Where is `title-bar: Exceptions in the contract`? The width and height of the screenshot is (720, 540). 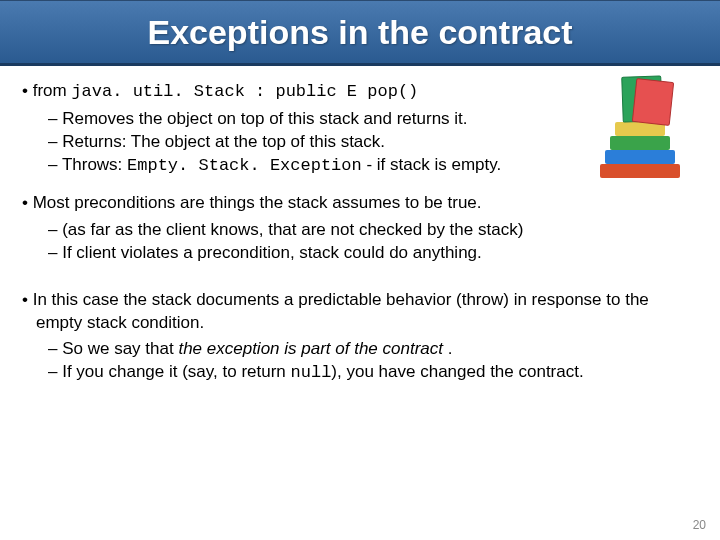 title-bar: Exceptions in the contract is located at coordinates (360, 33).